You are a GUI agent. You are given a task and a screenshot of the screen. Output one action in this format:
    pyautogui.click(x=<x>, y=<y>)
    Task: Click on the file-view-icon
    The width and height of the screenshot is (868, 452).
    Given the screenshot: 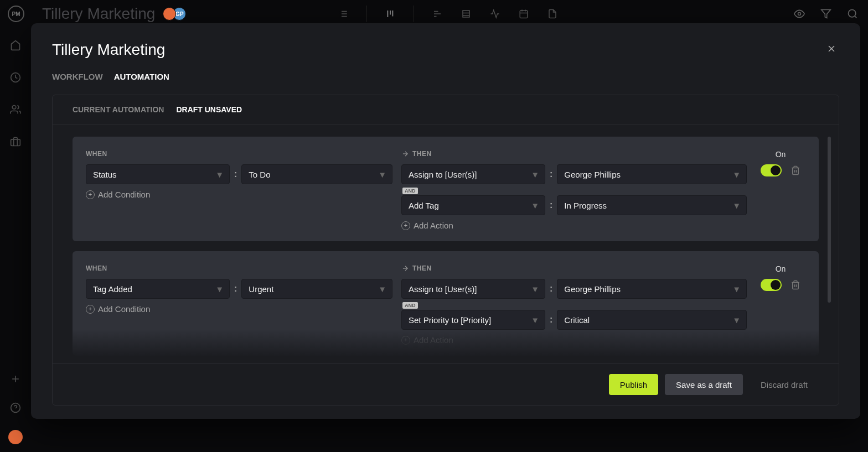 What is the action you would take?
    pyautogui.click(x=552, y=14)
    